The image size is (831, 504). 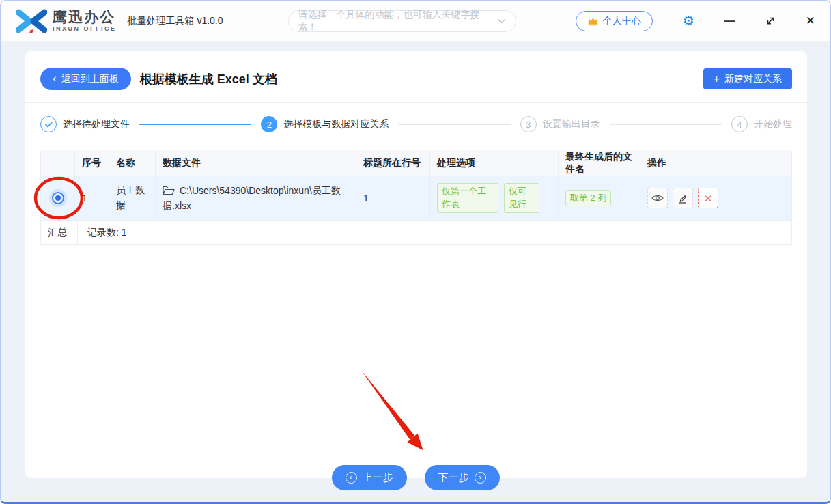 I want to click on output-name-tag: 取第 2 列, so click(x=589, y=198).